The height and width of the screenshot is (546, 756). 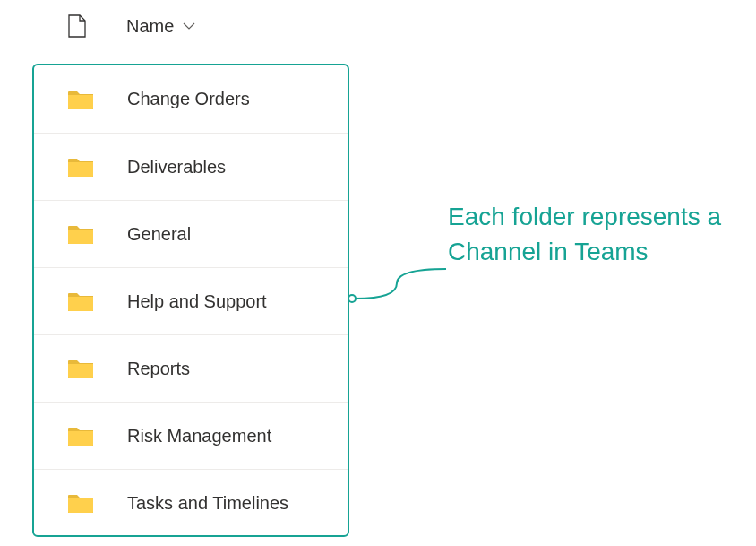 What do you see at coordinates (208, 504) in the screenshot?
I see `folder-name: Tasks and Timelines` at bounding box center [208, 504].